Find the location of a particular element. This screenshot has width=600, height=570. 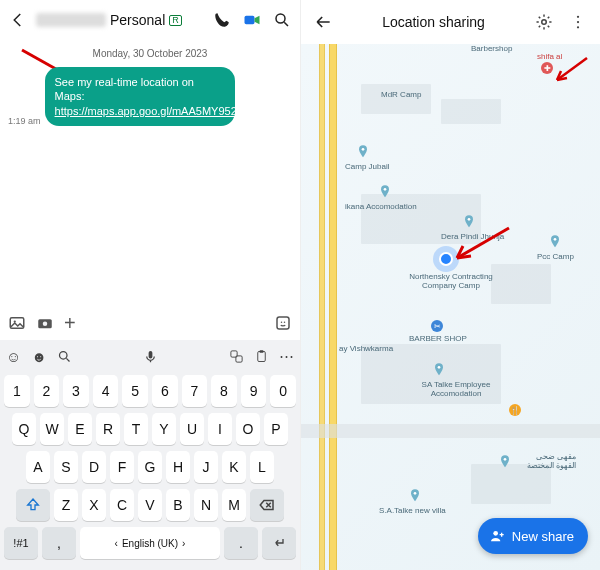

key-9: 9 is located at coordinates (254, 391).